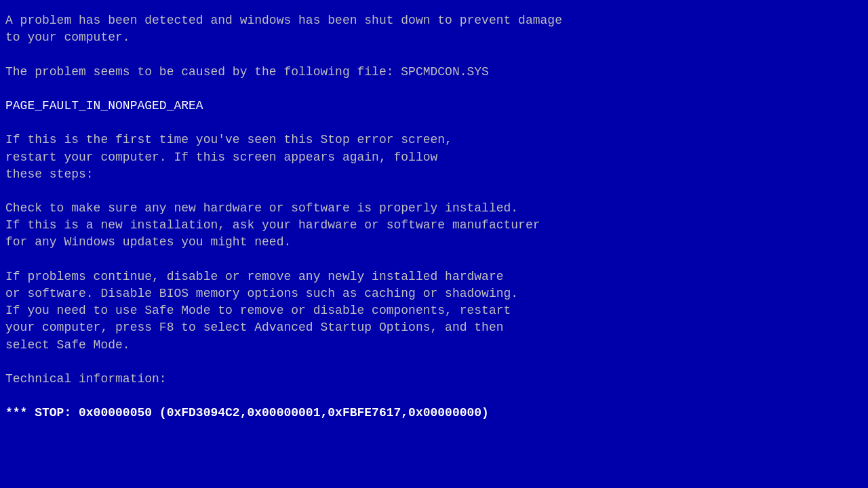 The width and height of the screenshot is (868, 488). What do you see at coordinates (434, 54) in the screenshot?
I see `bsod-line-spacer1` at bounding box center [434, 54].